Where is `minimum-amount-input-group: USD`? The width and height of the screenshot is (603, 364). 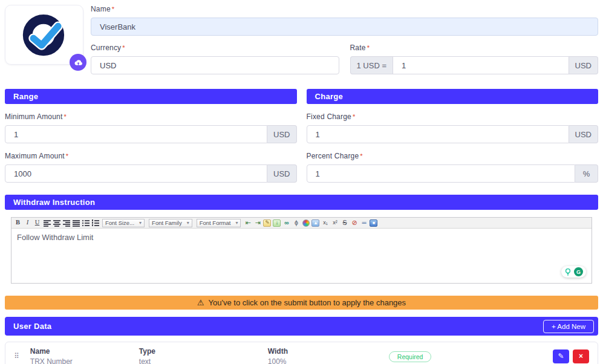
minimum-amount-input-group: USD is located at coordinates (151, 134).